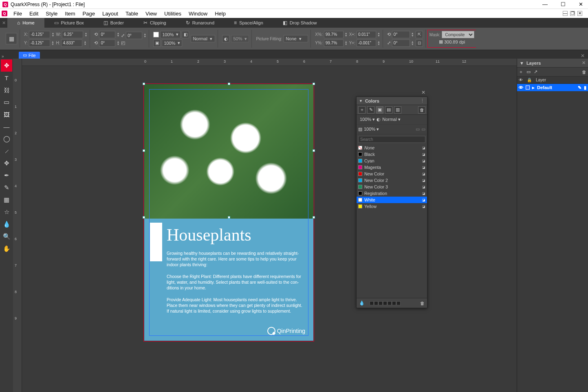 This screenshot has width=588, height=392. Describe the element at coordinates (380, 110) in the screenshot. I see `frame-mode-icon: ▣` at that location.